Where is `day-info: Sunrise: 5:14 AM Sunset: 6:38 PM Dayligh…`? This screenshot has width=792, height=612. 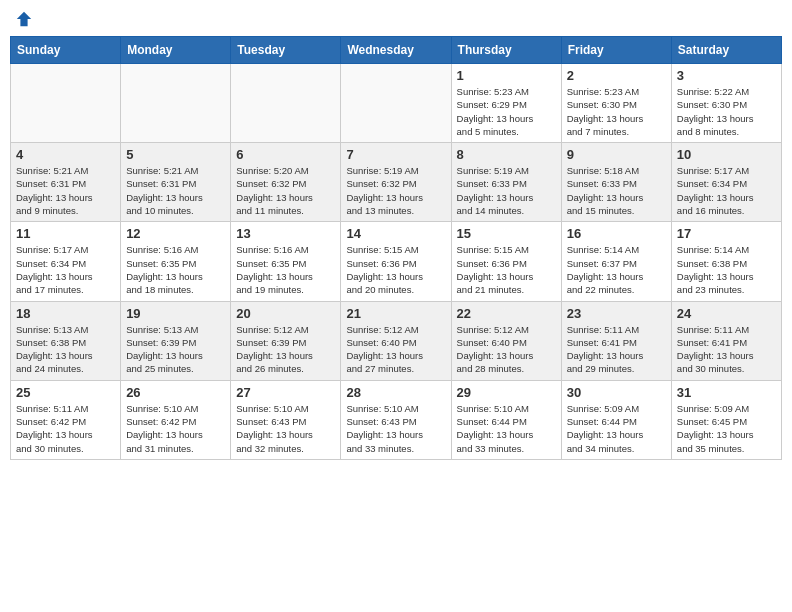
day-info: Sunrise: 5:14 AM Sunset: 6:38 PM Dayligh… is located at coordinates (726, 270).